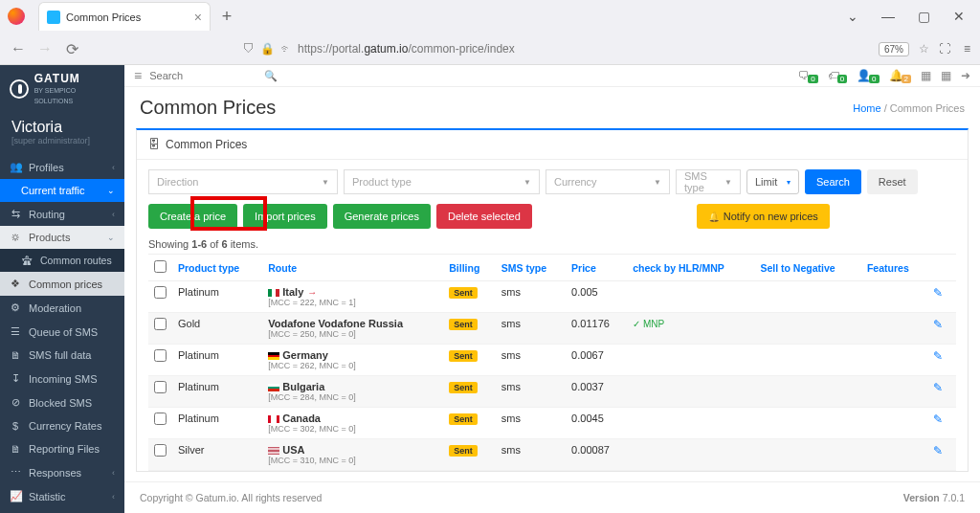  What do you see at coordinates (966, 76) in the screenshot?
I see `logout-icon: ➜` at bounding box center [966, 76].